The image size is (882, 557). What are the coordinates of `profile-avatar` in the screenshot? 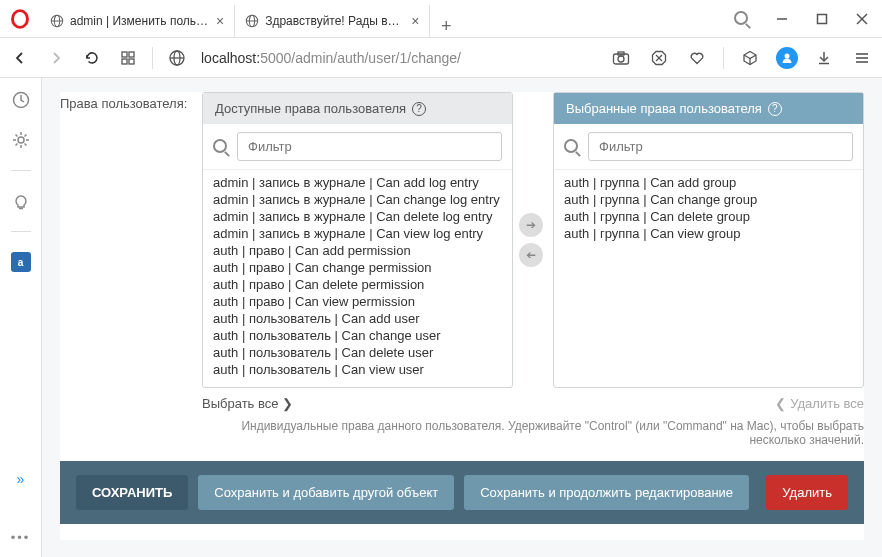 It's located at (787, 58).